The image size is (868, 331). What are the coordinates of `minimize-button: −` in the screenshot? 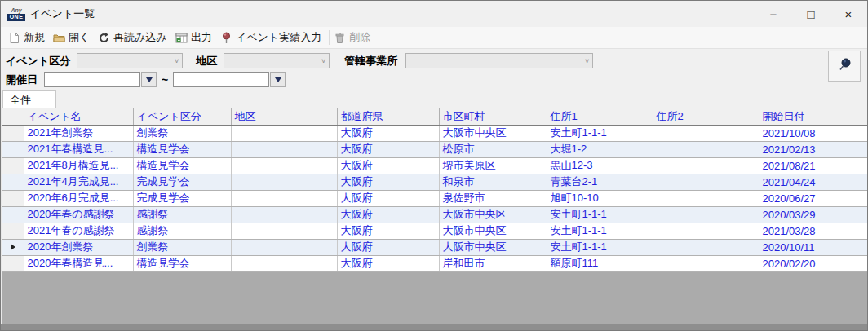 It's located at (773, 14).